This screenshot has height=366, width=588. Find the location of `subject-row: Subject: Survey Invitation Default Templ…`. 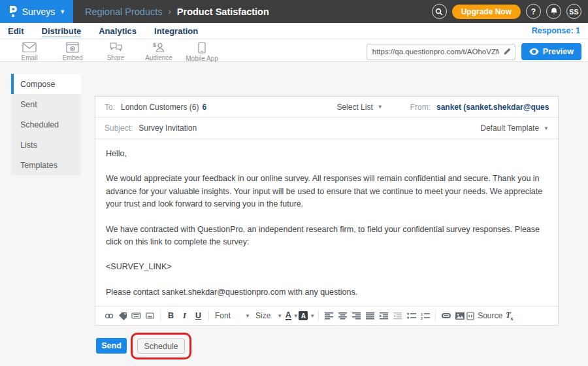

subject-row: Subject: Survey Invitation Default Templ… is located at coordinates (327, 128).